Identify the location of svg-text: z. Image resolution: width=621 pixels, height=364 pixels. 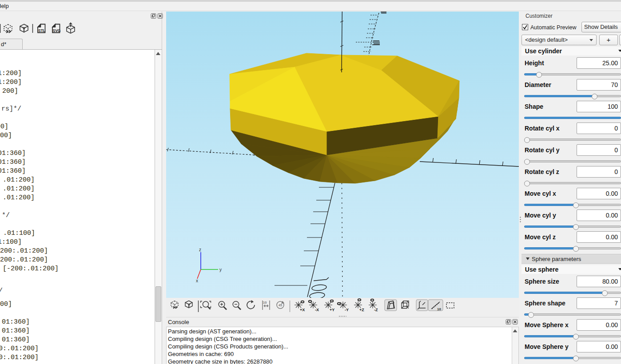
(200, 249).